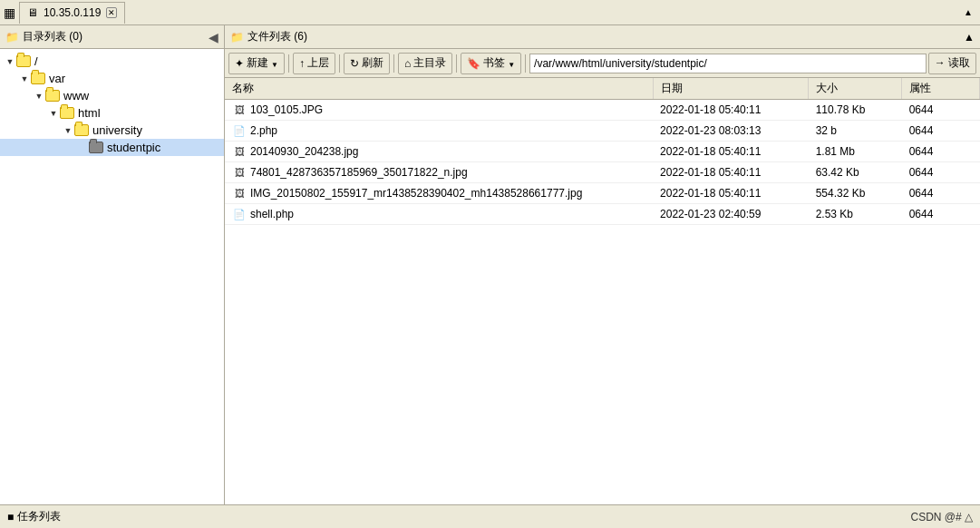  Describe the element at coordinates (272, 214) in the screenshot. I see `file-name: shell.php` at that location.